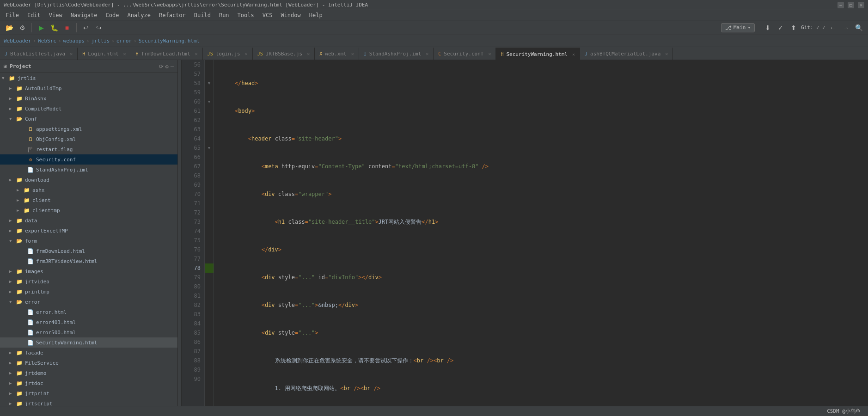 The image size is (868, 416). Describe the element at coordinates (89, 261) in the screenshot. I see `tree-item-frmjrtvideoview: 📄 frmJRTVideoView.html` at that location.